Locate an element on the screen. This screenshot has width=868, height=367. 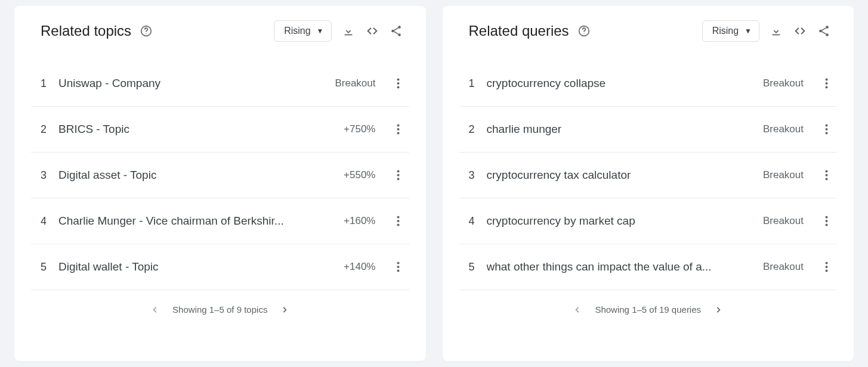
item-metric: +140% is located at coordinates (359, 267).